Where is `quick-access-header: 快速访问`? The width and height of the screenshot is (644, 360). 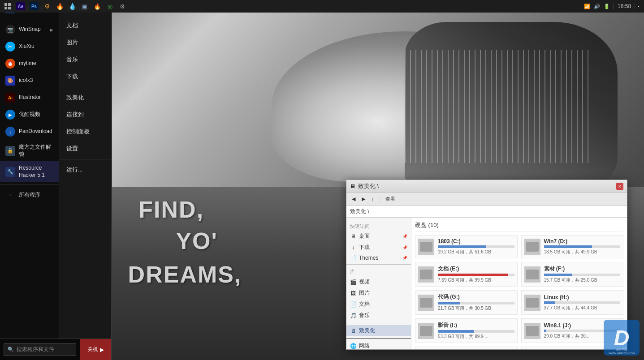
quick-access-header: 快速访问 is located at coordinates (379, 226).